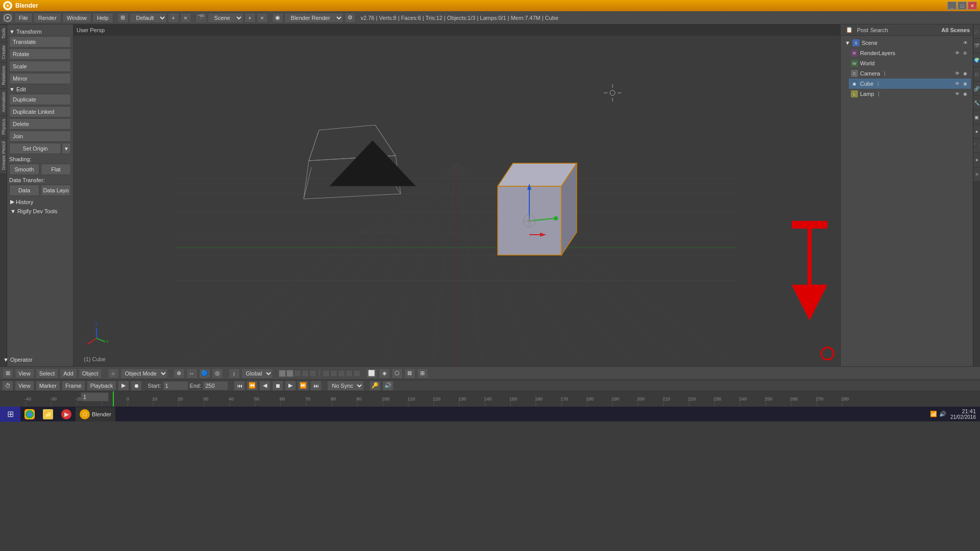 Image resolution: width=980 pixels, height=551 pixels. Describe the element at coordinates (24, 190) in the screenshot. I see `data-button: Data` at that location.